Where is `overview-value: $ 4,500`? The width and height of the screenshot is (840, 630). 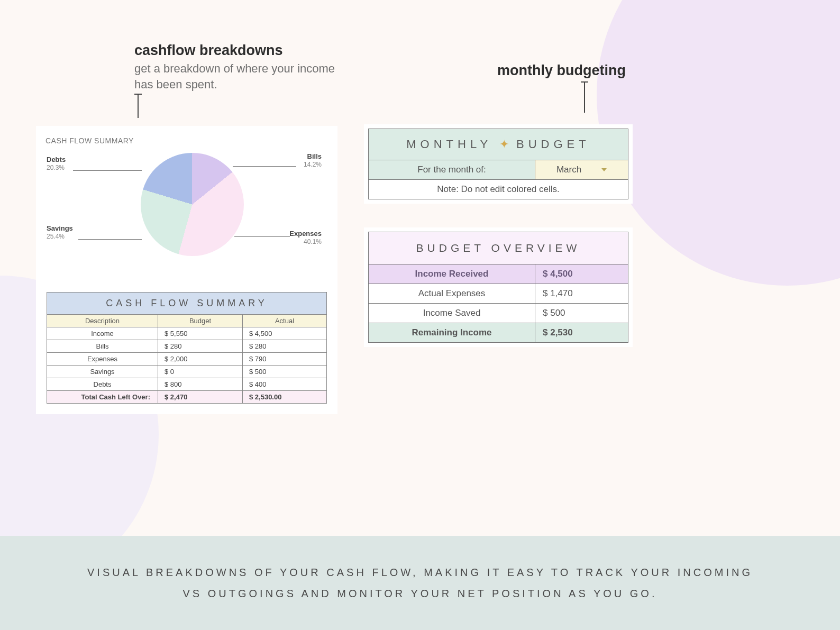 overview-value: $ 4,500 is located at coordinates (582, 274).